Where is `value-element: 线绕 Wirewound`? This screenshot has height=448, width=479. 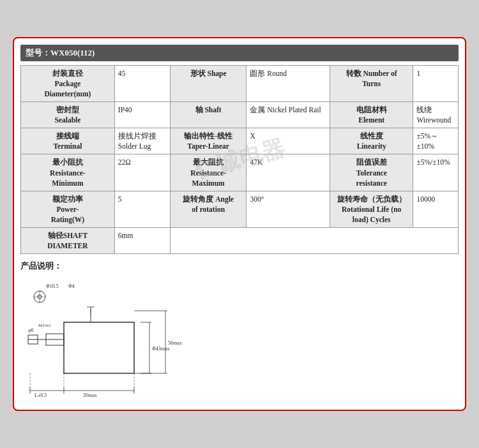
value-element: 线绕 Wirewound is located at coordinates (436, 115).